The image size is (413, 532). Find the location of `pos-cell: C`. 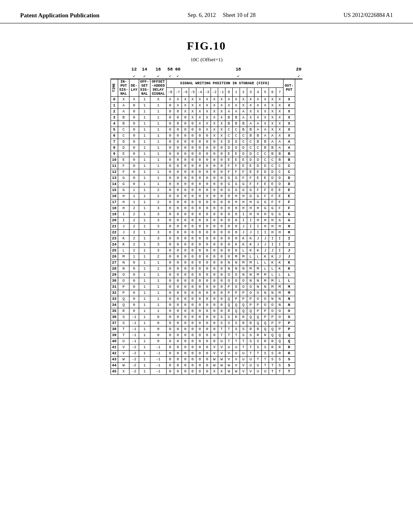

pos-cell: C is located at coordinates (250, 148).